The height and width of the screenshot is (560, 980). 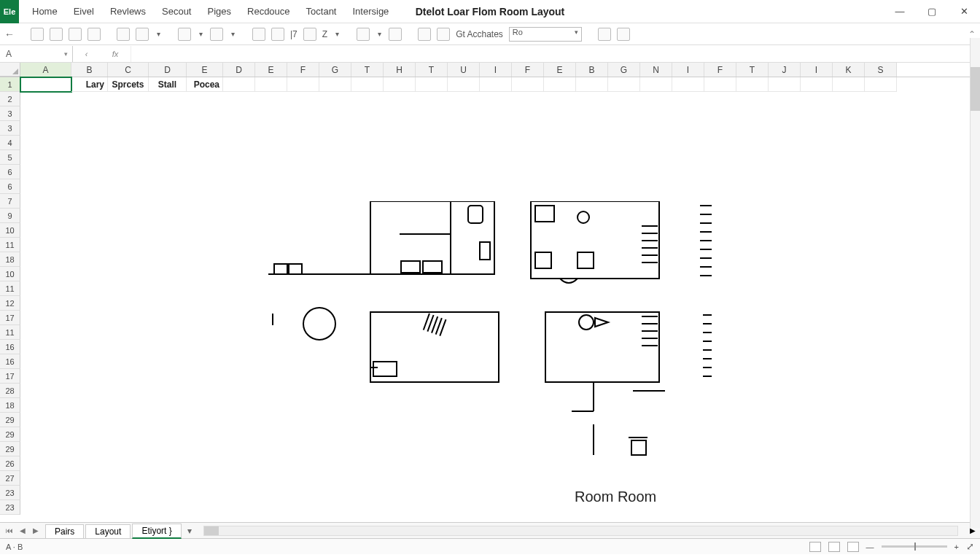 I want to click on tab-nav-first-icon: ⏮, so click(x=9, y=531).